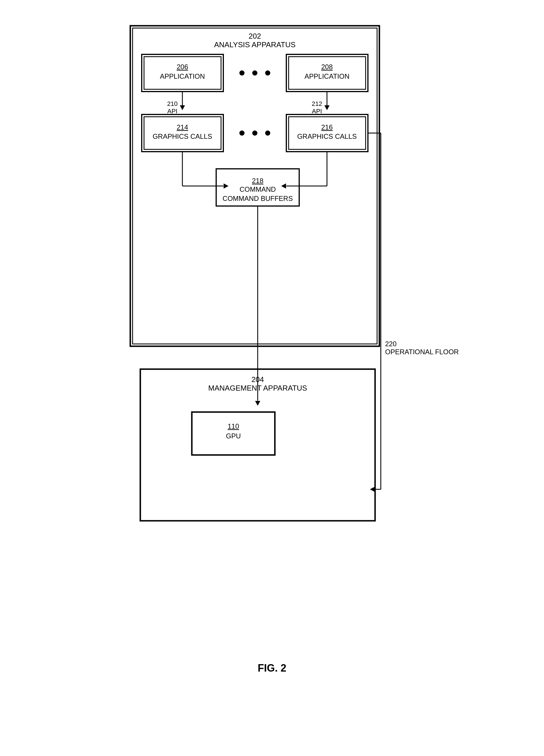 The image size is (544, 756). Describe the element at coordinates (372, 489) in the screenshot. I see `arrowhead-op-floor-mgmt` at that location.